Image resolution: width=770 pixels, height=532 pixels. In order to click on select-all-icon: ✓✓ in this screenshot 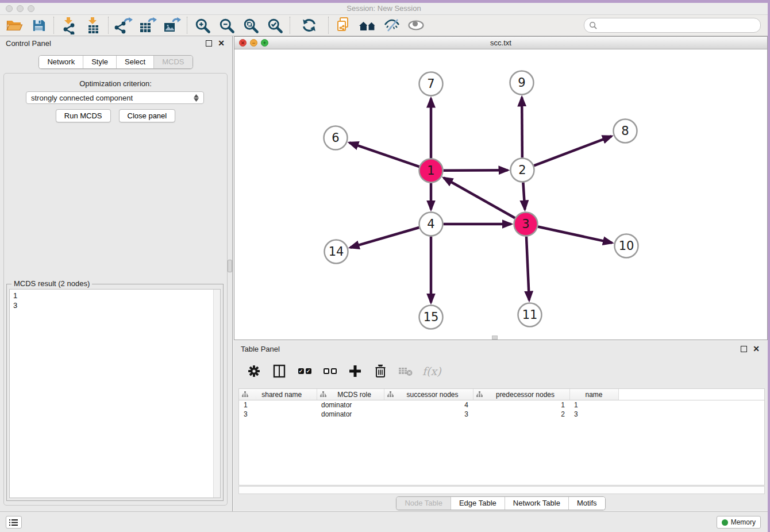, I will do `click(305, 371)`.